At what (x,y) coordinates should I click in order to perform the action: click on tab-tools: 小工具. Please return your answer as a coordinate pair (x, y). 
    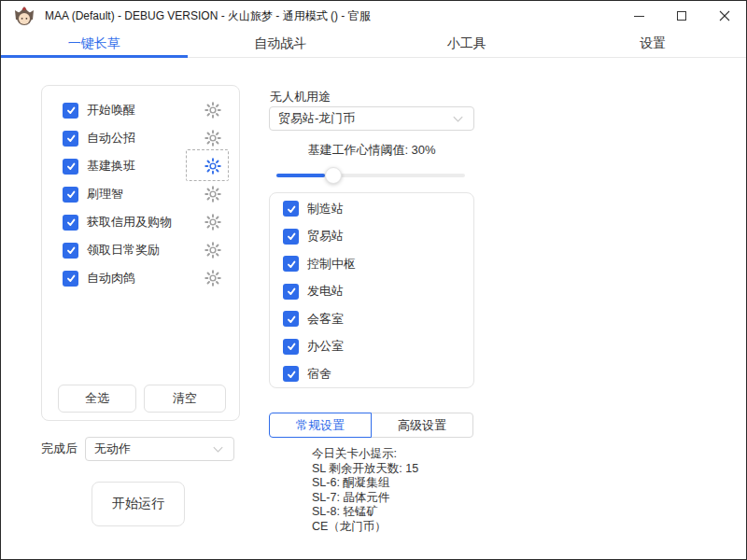
    Looking at the image, I should click on (467, 44).